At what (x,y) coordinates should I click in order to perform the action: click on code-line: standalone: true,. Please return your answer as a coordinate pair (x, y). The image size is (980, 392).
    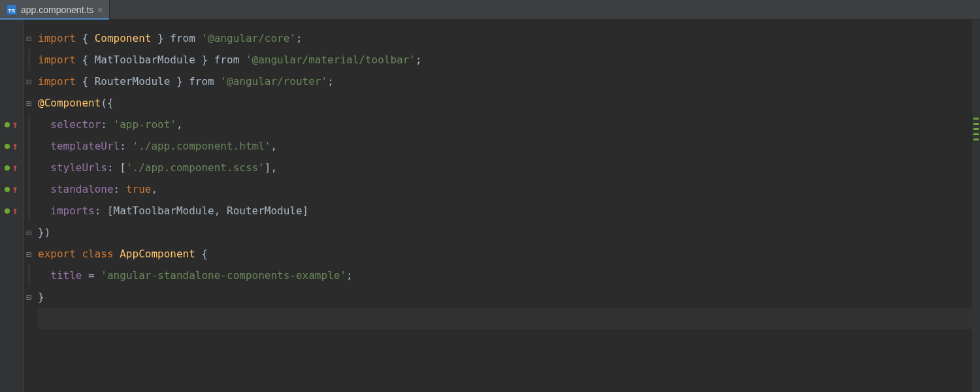
    Looking at the image, I should click on (505, 189).